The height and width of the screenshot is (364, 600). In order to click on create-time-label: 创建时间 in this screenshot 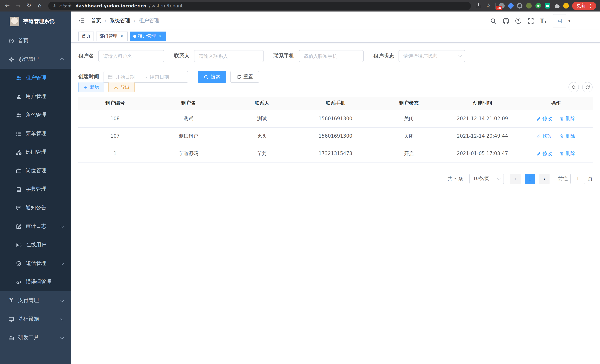, I will do `click(91, 77)`.